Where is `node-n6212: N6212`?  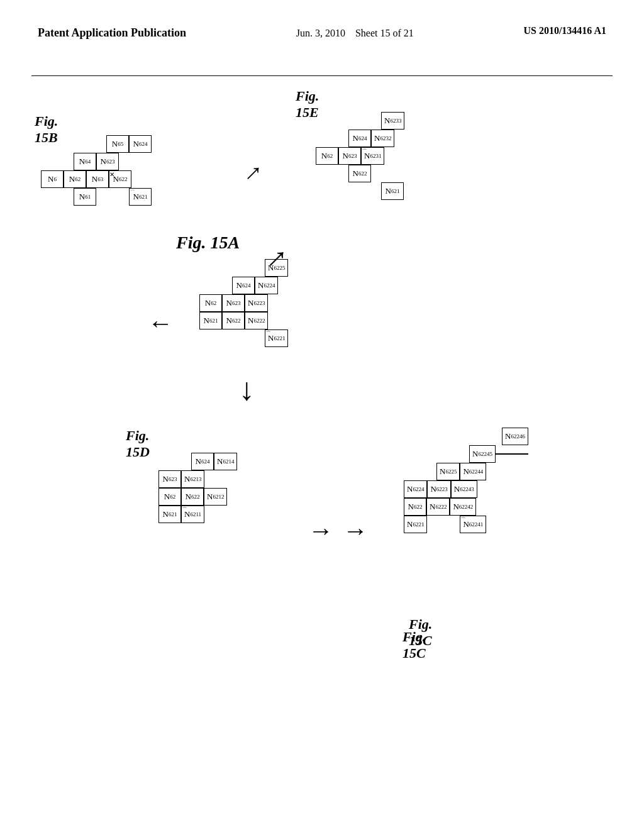 node-n6212: N6212 is located at coordinates (215, 497).